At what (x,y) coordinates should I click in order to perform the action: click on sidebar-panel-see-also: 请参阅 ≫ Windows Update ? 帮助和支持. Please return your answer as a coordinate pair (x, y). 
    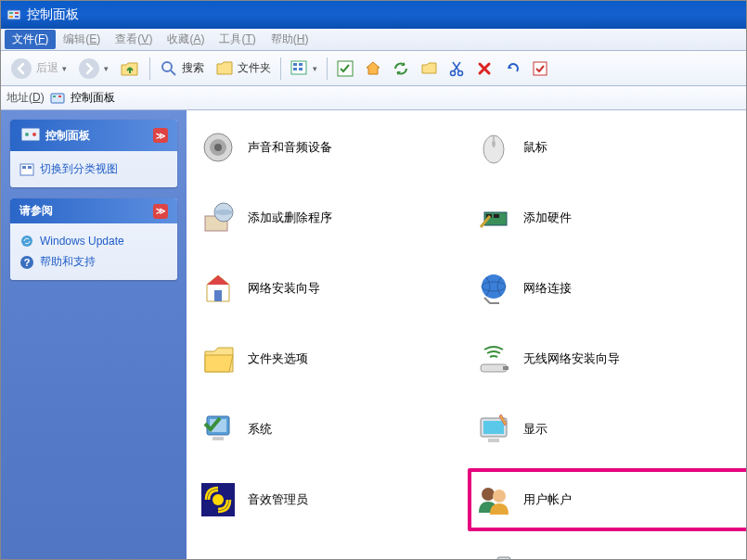
    Looking at the image, I should click on (94, 239).